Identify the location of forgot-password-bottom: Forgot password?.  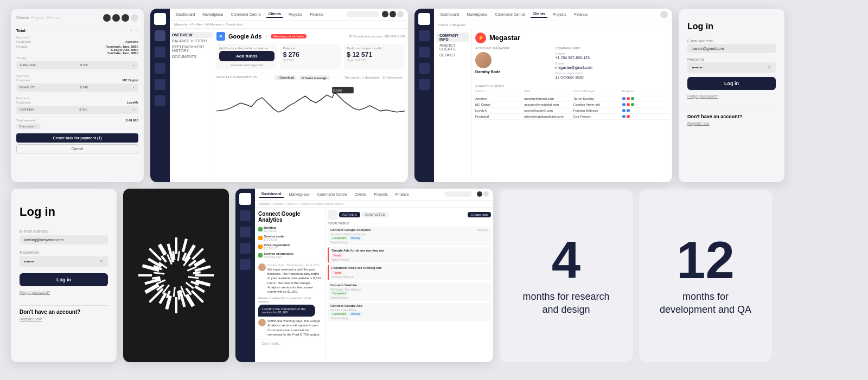
(64, 293).